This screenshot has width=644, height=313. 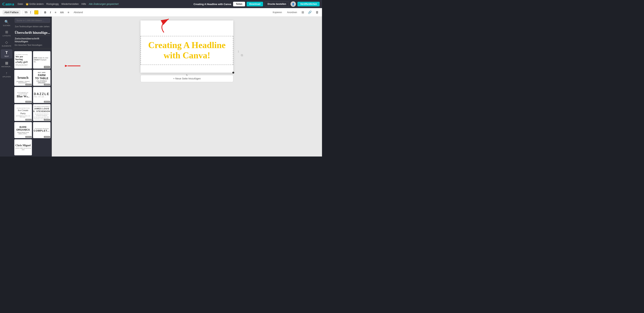 What do you see at coordinates (42, 112) in the screenshot?
I see `template-cert: This award is presented to JAMES LOUISK.…` at bounding box center [42, 112].